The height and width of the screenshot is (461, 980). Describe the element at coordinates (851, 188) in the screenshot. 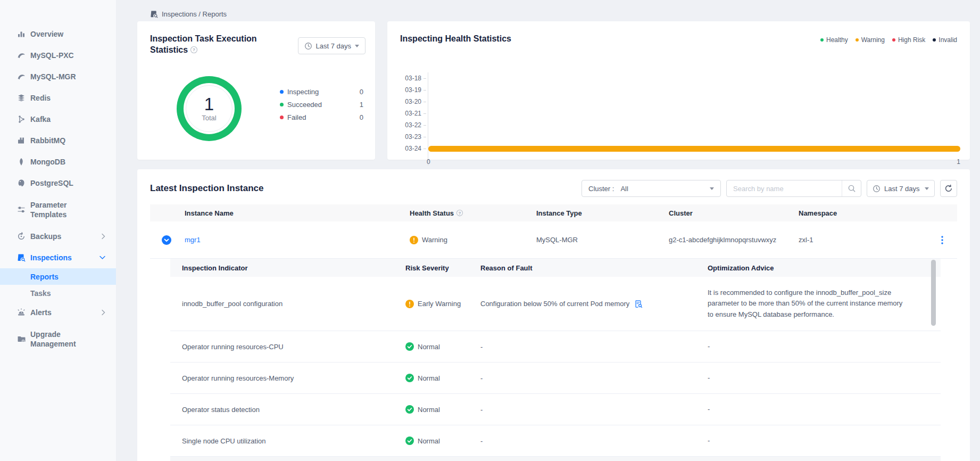

I see `search-icon` at that location.